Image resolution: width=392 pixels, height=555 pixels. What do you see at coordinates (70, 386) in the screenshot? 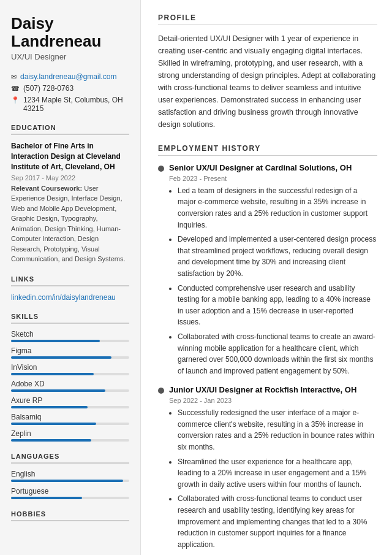
I see `skills-list: Sketch Figma InVision Adobe XD Axure RP …` at bounding box center [70, 386].